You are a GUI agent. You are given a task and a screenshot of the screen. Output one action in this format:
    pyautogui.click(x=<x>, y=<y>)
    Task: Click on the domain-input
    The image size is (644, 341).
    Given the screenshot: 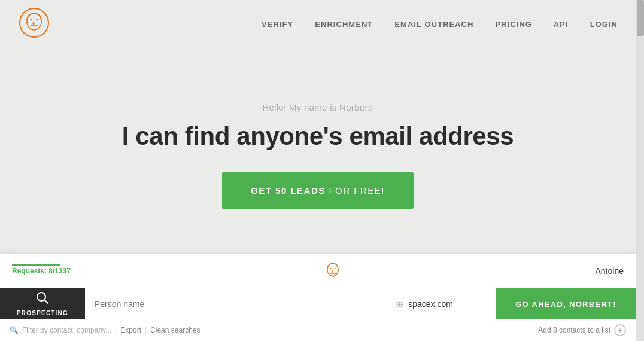 What is the action you would take?
    pyautogui.click(x=444, y=304)
    